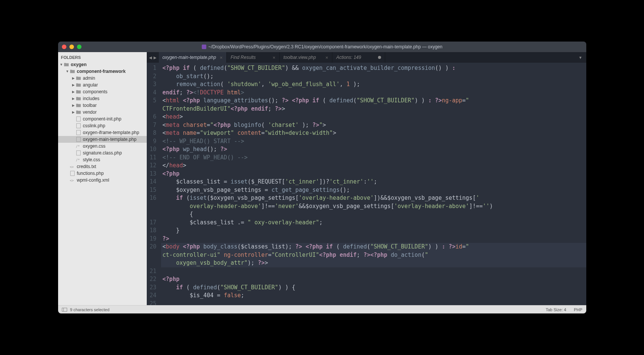  What do you see at coordinates (153, 101) in the screenshot?
I see `line-number: 5` at bounding box center [153, 101].